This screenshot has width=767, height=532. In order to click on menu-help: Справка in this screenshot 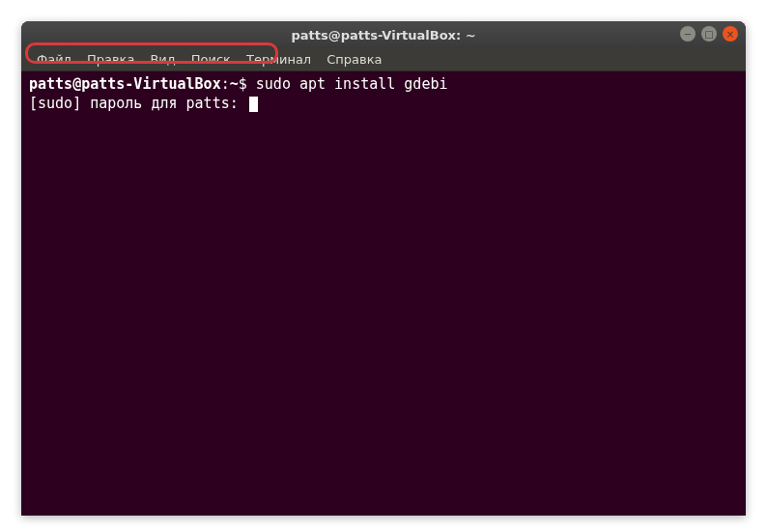, I will do `click(354, 60)`.